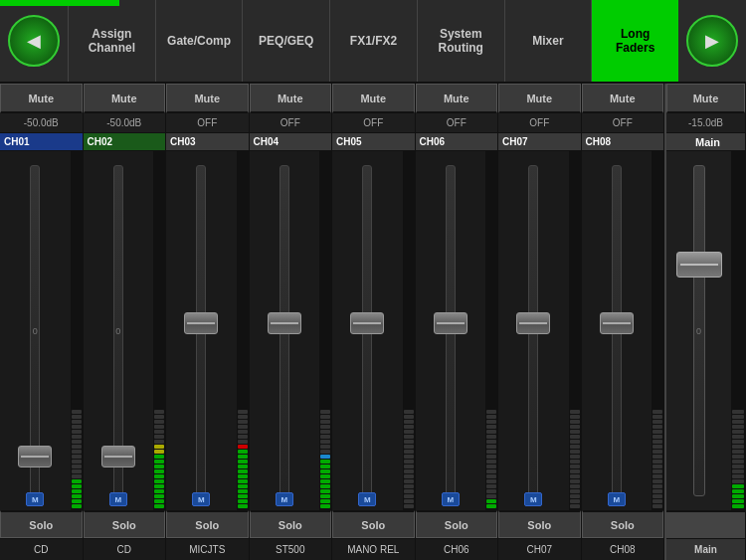 This screenshot has width=746, height=560. I want to click on m-button-ch07: M, so click(533, 499).